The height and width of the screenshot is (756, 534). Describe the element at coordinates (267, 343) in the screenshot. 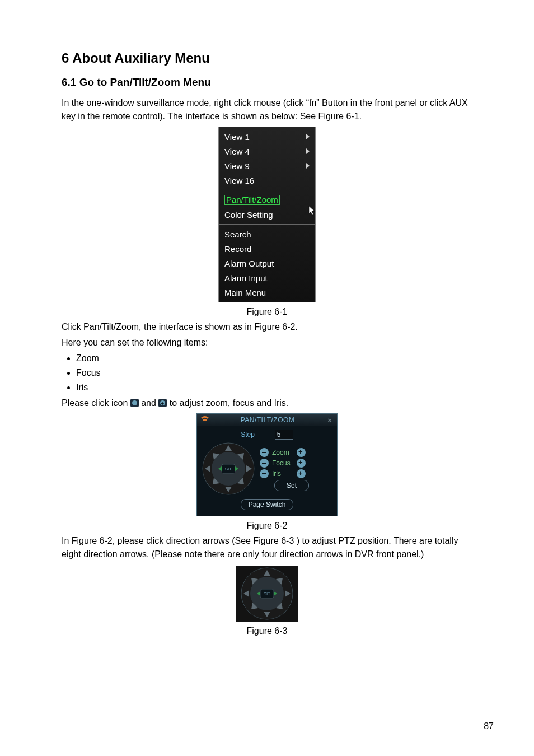

I see `text-after-fig1b: Here you can set the following items:` at that location.